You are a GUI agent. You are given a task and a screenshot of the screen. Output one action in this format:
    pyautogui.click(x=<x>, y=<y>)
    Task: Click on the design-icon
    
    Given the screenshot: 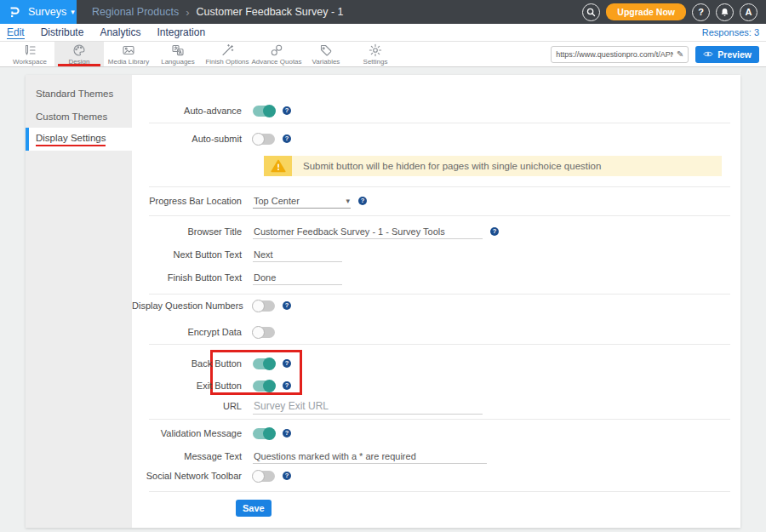 What is the action you would take?
    pyautogui.click(x=79, y=50)
    